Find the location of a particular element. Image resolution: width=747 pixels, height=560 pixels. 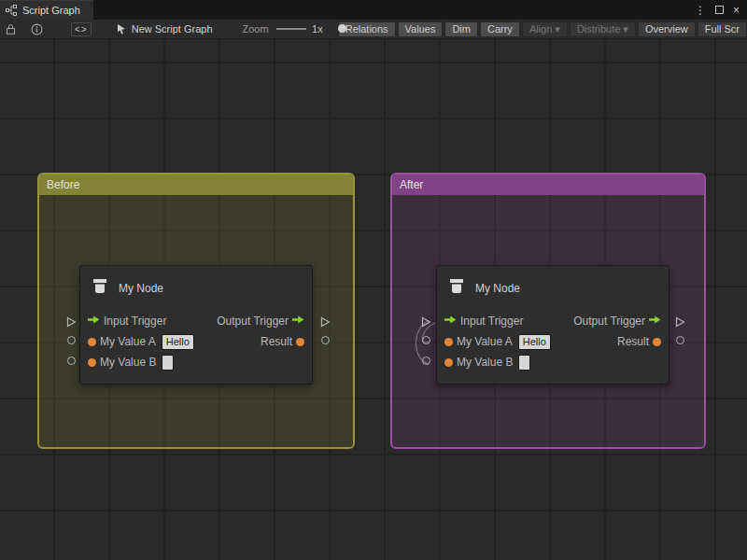

tab-title: Script Graph is located at coordinates (51, 10).